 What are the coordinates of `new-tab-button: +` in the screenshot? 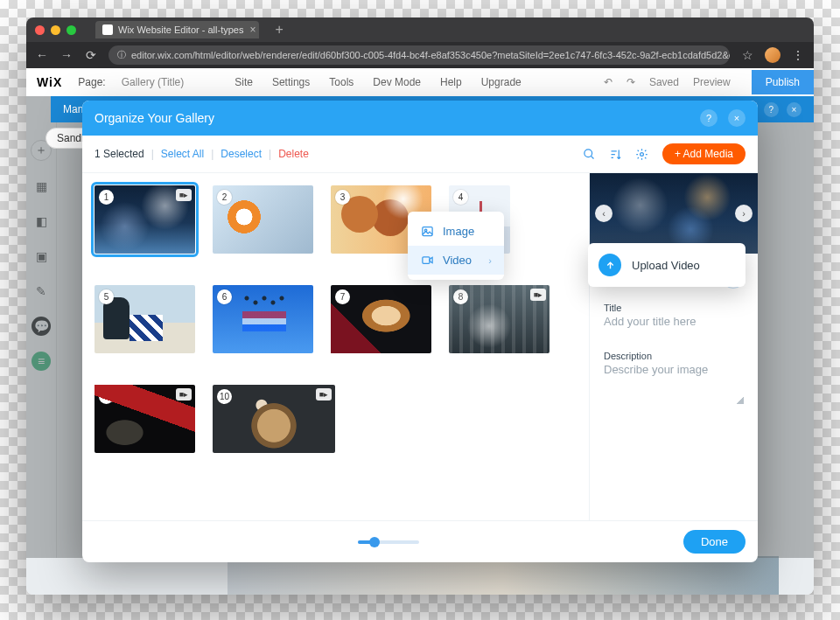 It's located at (278, 30).